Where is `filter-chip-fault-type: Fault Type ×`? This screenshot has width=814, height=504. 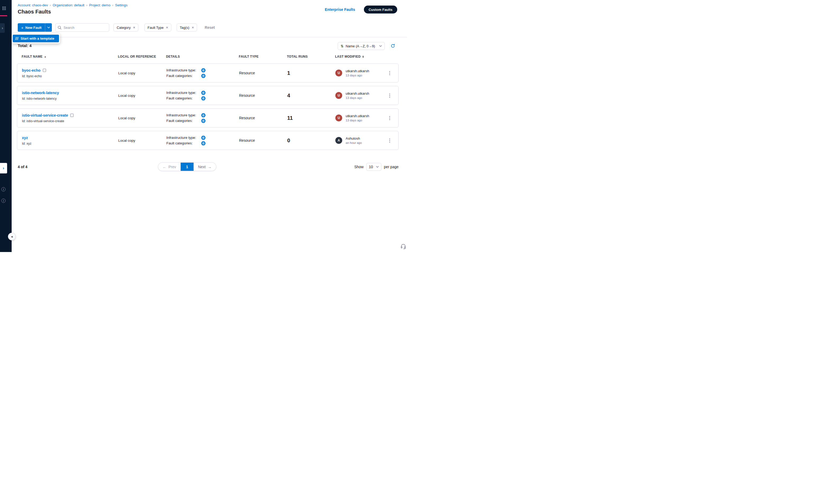
filter-chip-fault-type: Fault Type × is located at coordinates (158, 27).